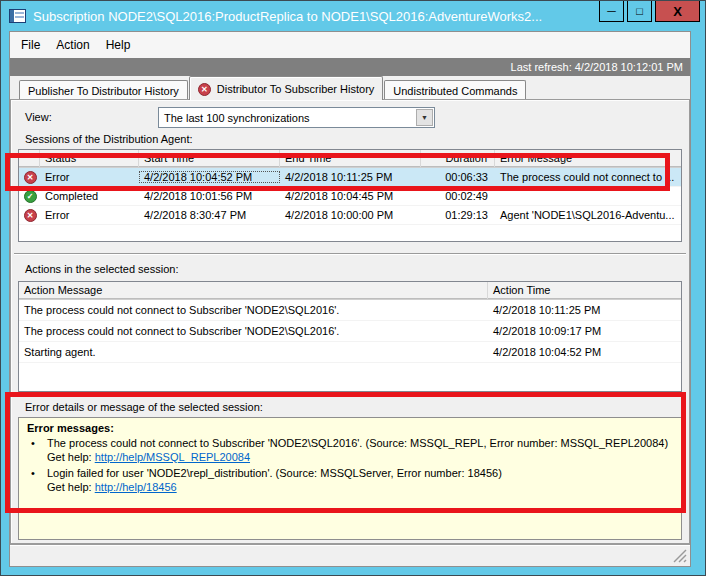 Image resolution: width=706 pixels, height=576 pixels. What do you see at coordinates (350, 450) in the screenshot?
I see `error-message-item: • The process could not connect to Subsc…` at bounding box center [350, 450].